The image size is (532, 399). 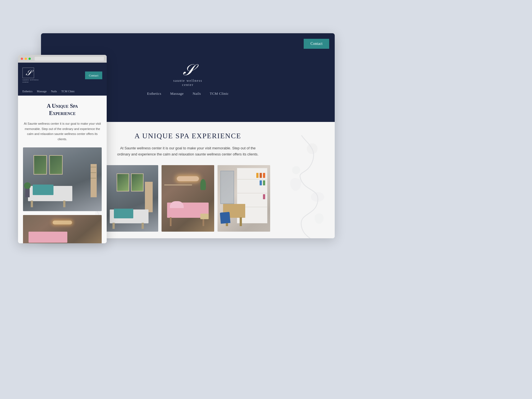 I want to click on mobile-logo: 𝒮 saunte wellness center, so click(x=30, y=75).